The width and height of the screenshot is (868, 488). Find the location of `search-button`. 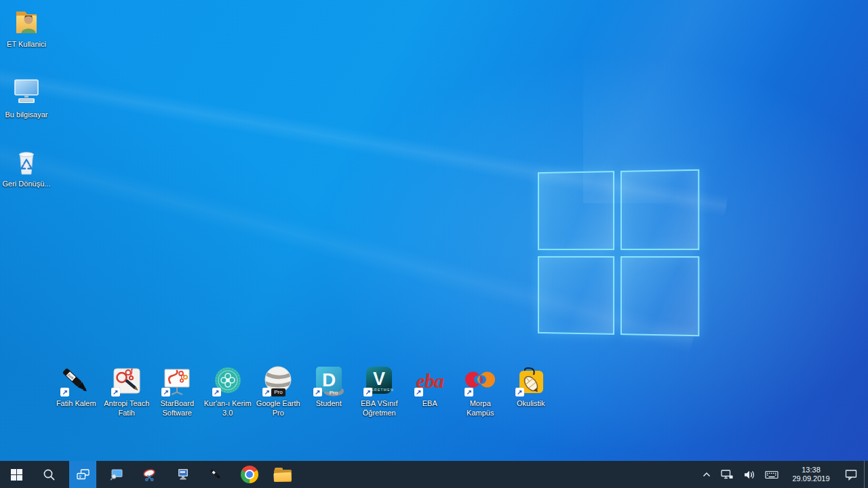

search-button is located at coordinates (49, 474).